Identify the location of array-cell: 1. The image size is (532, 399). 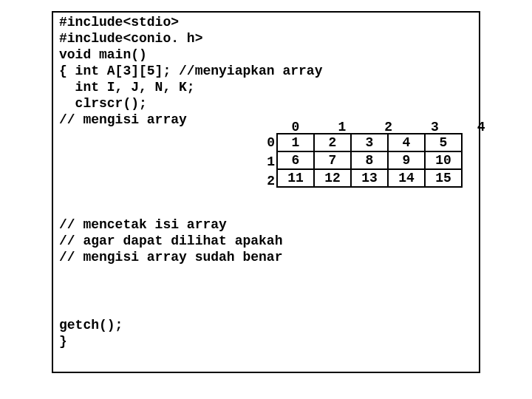
(296, 143).